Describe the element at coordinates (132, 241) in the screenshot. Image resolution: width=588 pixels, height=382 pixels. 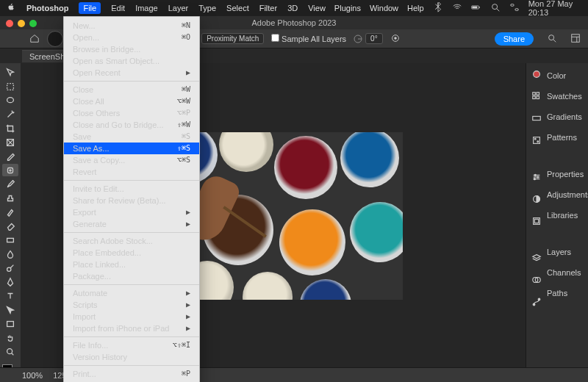
I see `file-menu-item: Search Adobe Stock...` at that location.